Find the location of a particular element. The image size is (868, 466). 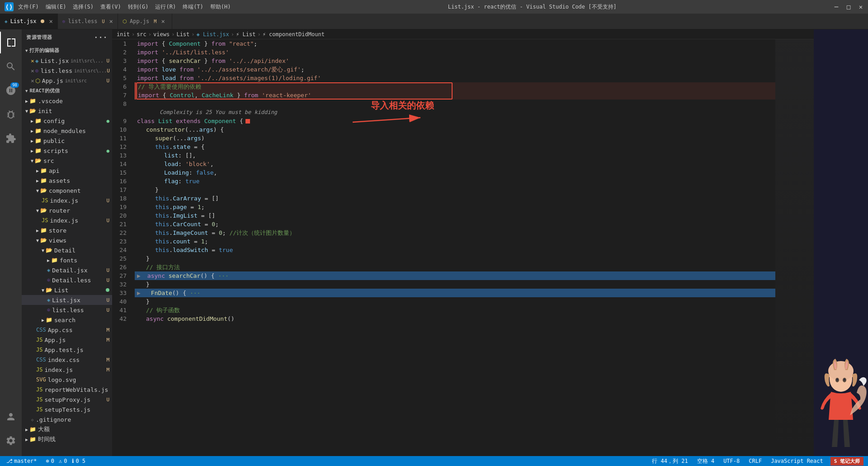

status-spaces: 空格 4 is located at coordinates (706, 461).